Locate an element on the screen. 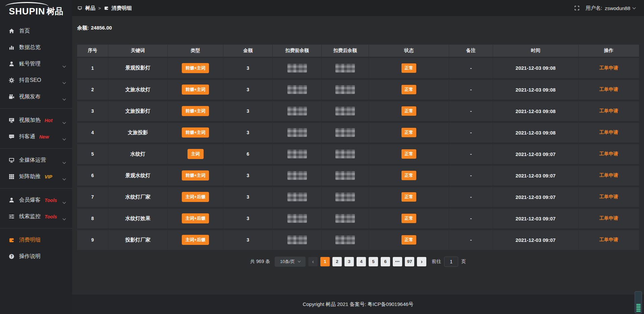 The height and width of the screenshot is (314, 644). cell-index: 5 is located at coordinates (93, 154).